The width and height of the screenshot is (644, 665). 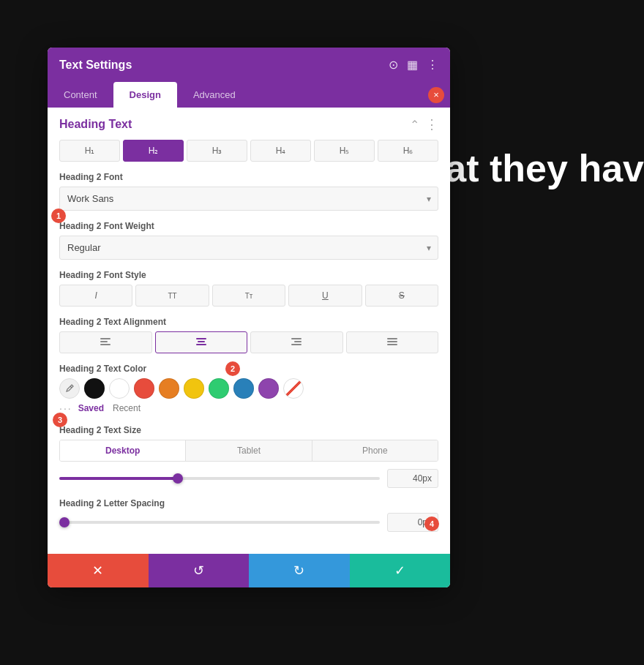 What do you see at coordinates (249, 296) in the screenshot?
I see `style-buttons: I TT Tт U S` at bounding box center [249, 296].